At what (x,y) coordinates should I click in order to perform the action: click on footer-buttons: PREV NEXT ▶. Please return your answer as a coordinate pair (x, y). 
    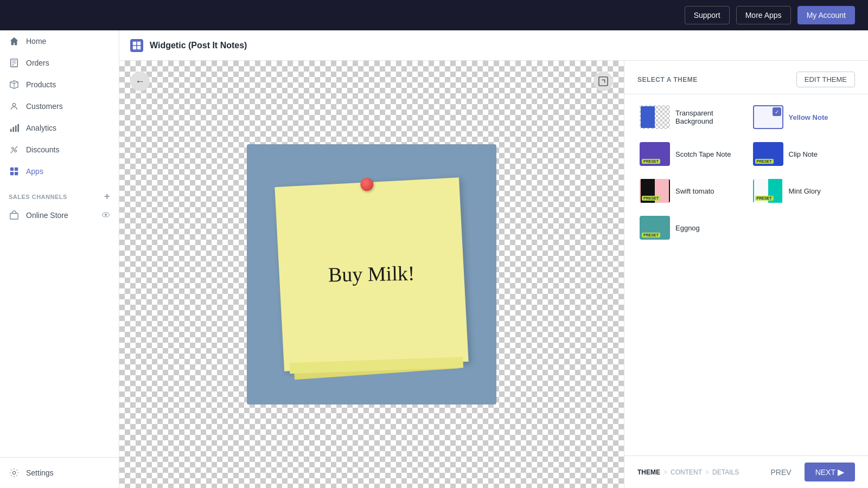
    Looking at the image, I should click on (808, 472).